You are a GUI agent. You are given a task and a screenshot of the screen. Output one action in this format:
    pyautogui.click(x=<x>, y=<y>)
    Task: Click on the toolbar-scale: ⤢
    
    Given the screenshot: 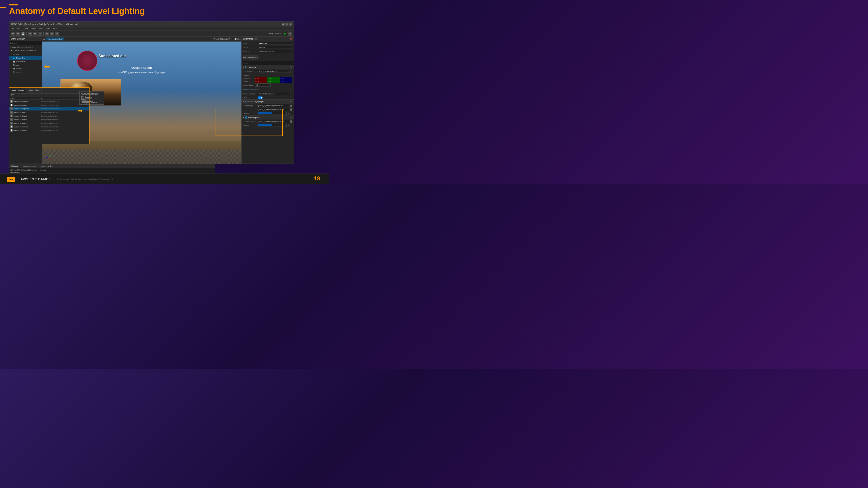 What is the action you would take?
    pyautogui.click(x=40, y=34)
    